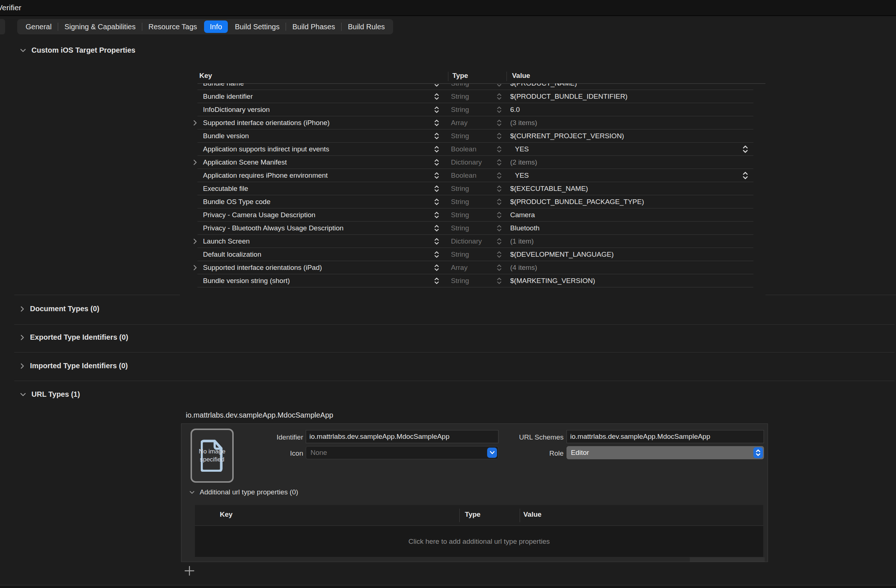 The image size is (896, 588). I want to click on url-type-image-well: No image specified, so click(212, 455).